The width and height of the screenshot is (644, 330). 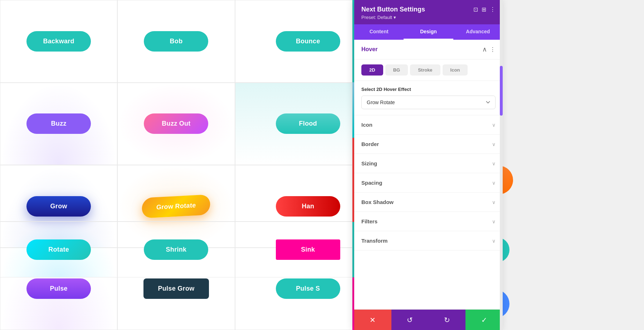 What do you see at coordinates (59, 124) in the screenshot?
I see `grid-cell-buzz: Buzz` at bounding box center [59, 124].